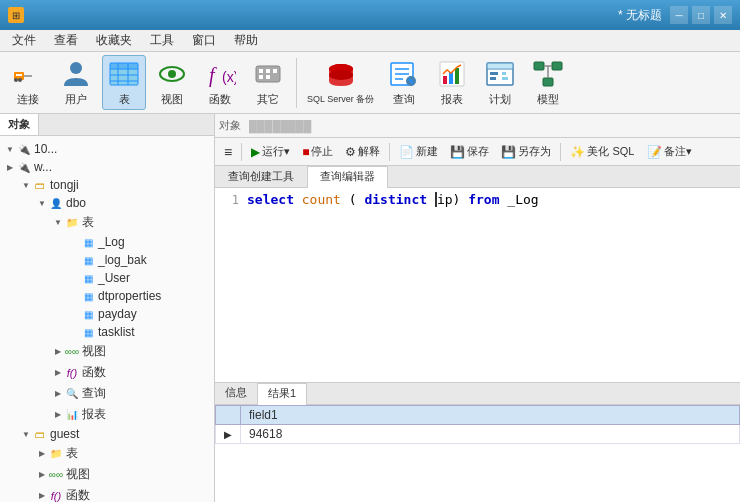 This screenshot has height=502, width=740. I want to click on maximize-button: □, so click(701, 15).